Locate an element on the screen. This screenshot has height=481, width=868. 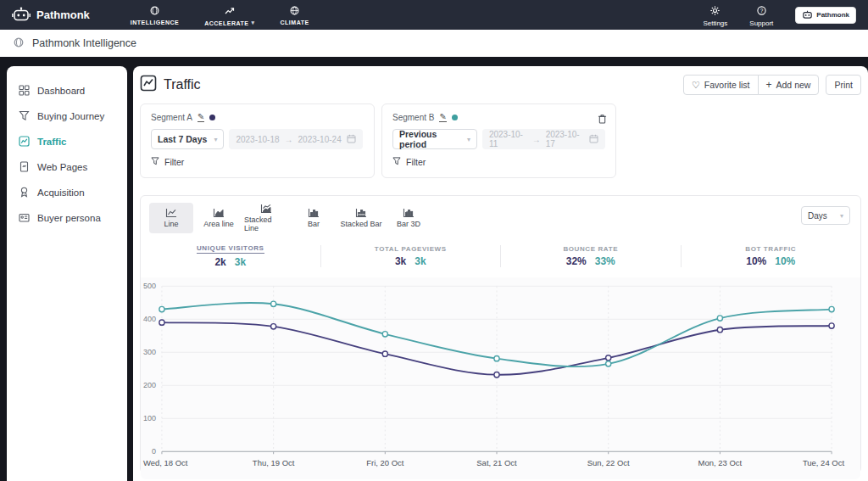
segment-a-card: Segment A ✎ Last 7 Days ▾ 2023-10-18 → 2… is located at coordinates (258, 141).